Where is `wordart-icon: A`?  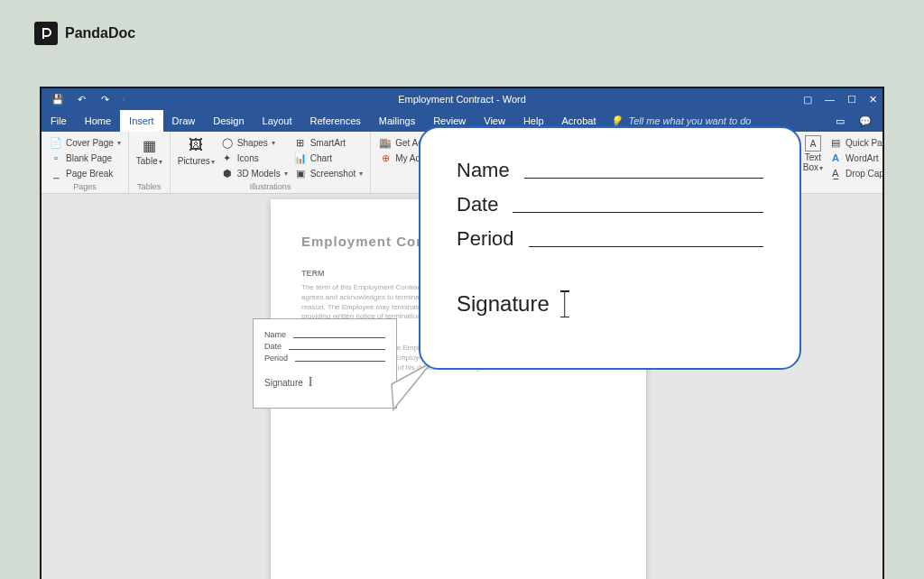
wordart-icon: A is located at coordinates (836, 158).